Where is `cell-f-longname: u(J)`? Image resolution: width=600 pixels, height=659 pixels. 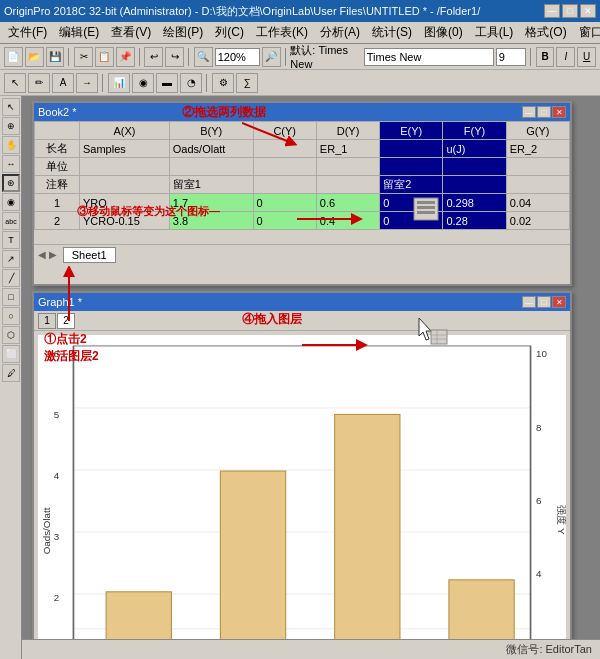 cell-f-longname: u(J) is located at coordinates (474, 149).